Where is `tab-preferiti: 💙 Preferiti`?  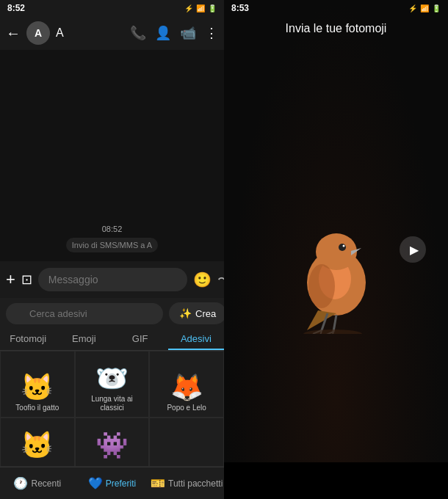
tab-preferiti: 💙 Preferiti is located at coordinates (112, 483).